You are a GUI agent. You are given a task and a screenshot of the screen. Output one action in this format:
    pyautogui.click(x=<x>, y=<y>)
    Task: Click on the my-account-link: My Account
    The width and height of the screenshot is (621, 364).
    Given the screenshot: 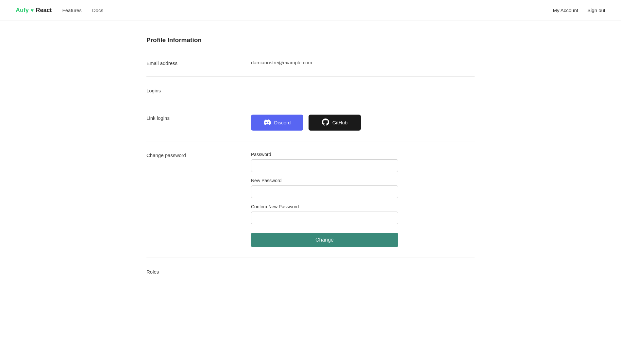 What is the action you would take?
    pyautogui.click(x=565, y=10)
    